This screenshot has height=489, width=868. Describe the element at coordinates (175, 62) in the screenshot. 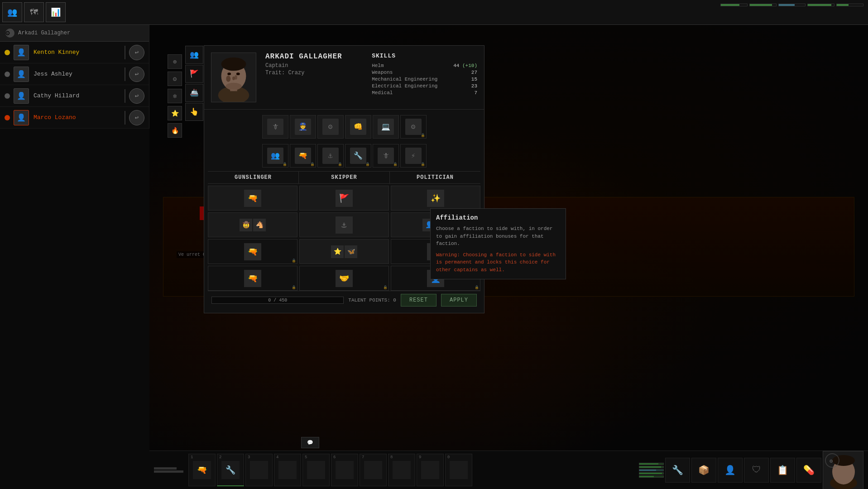

I see `world-icon-compass: ⊕` at that location.